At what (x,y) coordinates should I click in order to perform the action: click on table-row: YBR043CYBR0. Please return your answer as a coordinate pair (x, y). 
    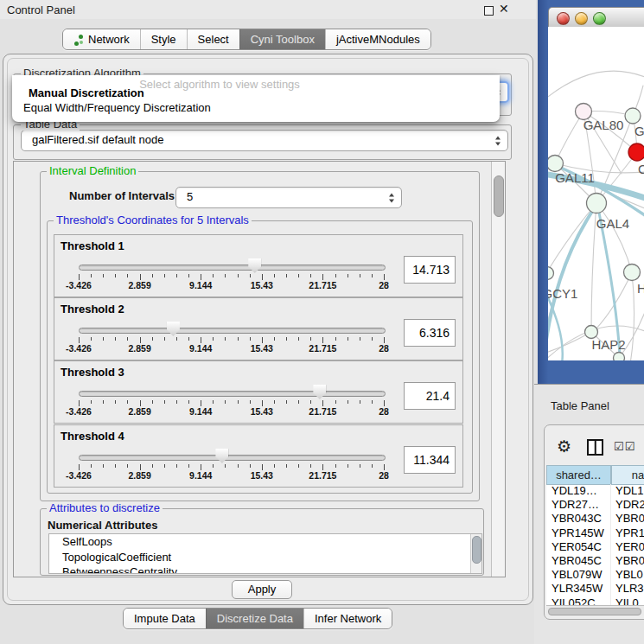
    Looking at the image, I should click on (595, 519).